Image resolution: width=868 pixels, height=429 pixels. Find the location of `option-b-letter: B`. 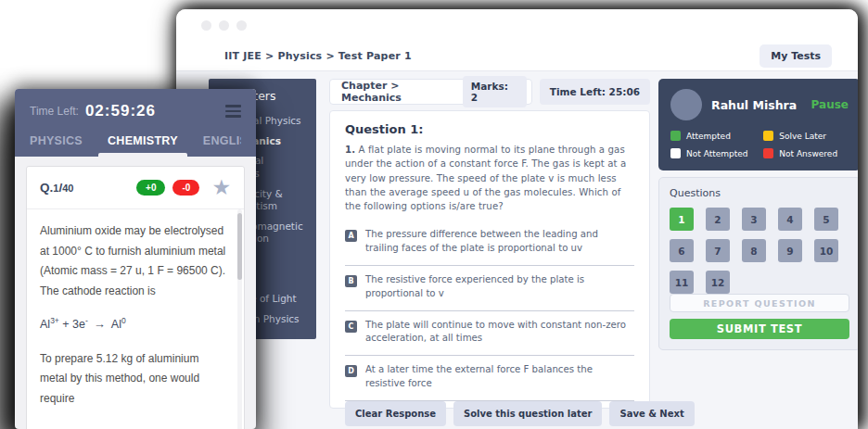

option-b-letter: B is located at coordinates (351, 282).